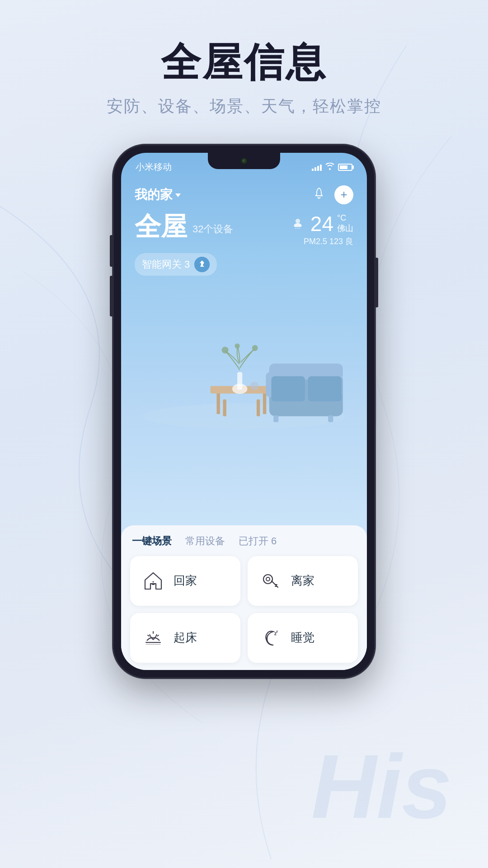 The height and width of the screenshot is (868, 488). What do you see at coordinates (300, 224) in the screenshot?
I see `weather-icon` at bounding box center [300, 224].